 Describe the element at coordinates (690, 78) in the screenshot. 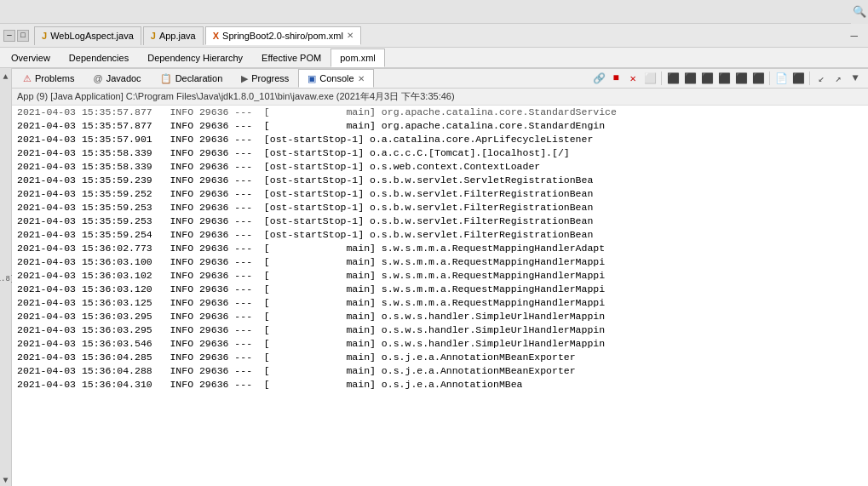

I see `toolbar-paste-btn: ⬛` at that location.